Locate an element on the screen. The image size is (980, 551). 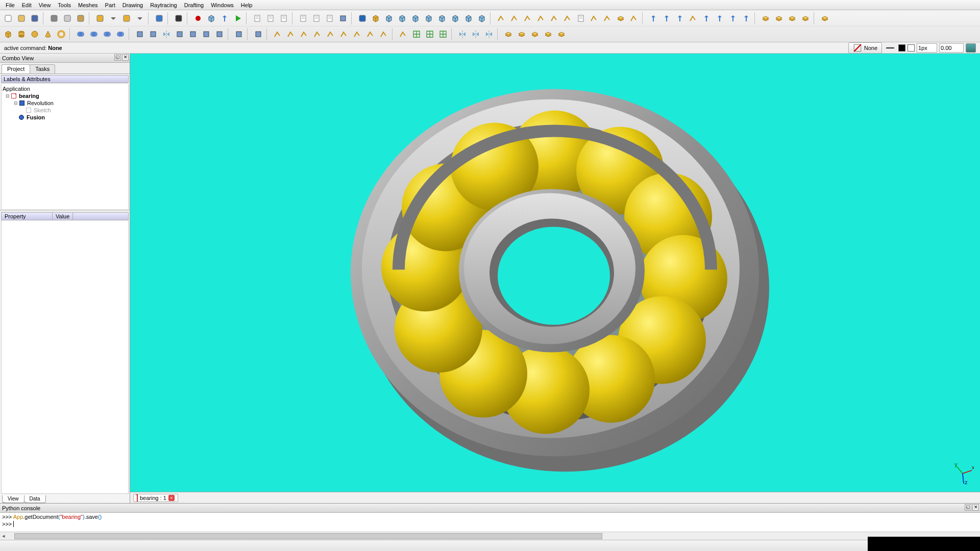
polygon-icon is located at coordinates (554, 18).